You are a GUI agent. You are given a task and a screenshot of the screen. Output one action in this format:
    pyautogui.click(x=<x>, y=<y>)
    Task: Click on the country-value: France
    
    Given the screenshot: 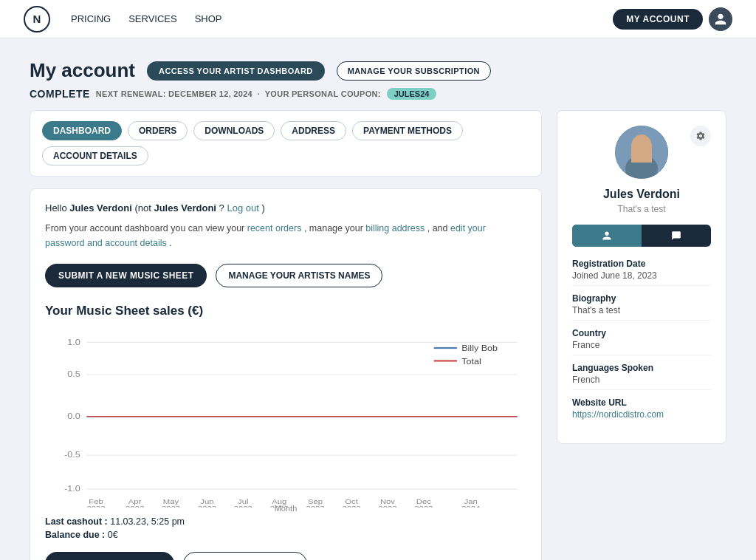 What is the action you would take?
    pyautogui.click(x=642, y=347)
    